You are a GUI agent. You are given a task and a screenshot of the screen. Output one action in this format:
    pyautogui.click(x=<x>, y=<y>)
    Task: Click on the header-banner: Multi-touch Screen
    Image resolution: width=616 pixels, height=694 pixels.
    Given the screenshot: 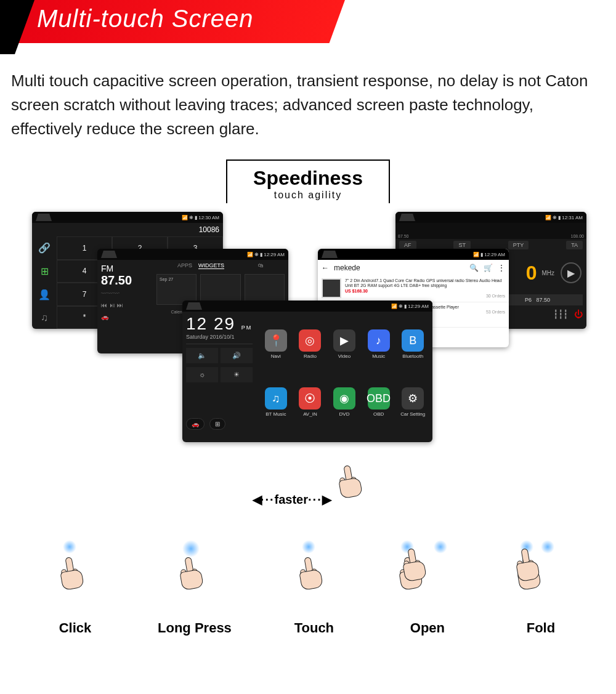 What is the action you would take?
    pyautogui.click(x=308, y=28)
    